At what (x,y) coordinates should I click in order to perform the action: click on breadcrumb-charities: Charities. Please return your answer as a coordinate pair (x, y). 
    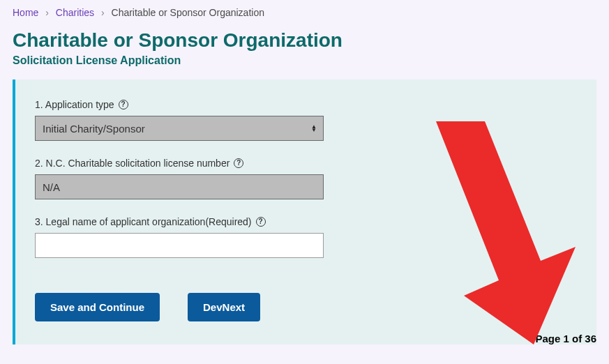
    Looking at the image, I should click on (75, 13).